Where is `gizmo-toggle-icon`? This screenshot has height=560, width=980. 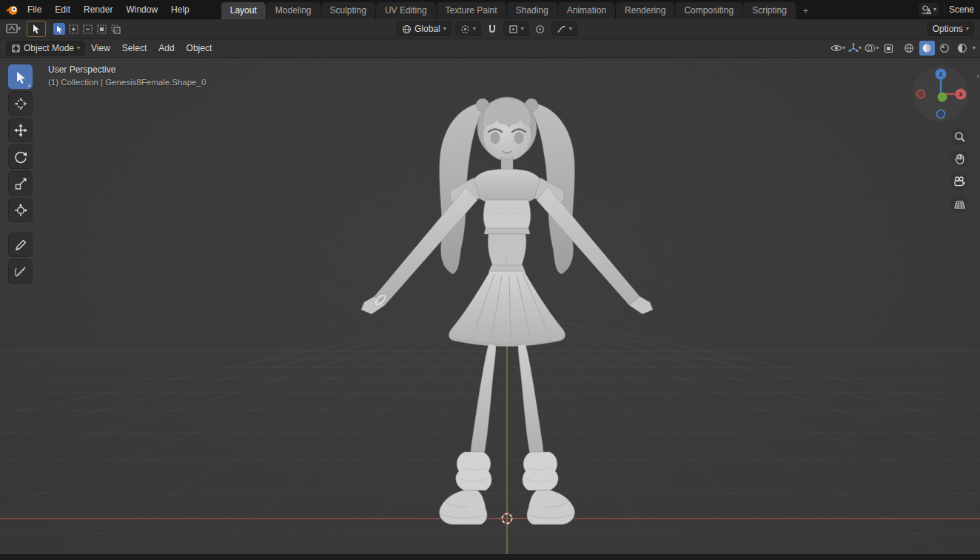
gizmo-toggle-icon is located at coordinates (853, 48).